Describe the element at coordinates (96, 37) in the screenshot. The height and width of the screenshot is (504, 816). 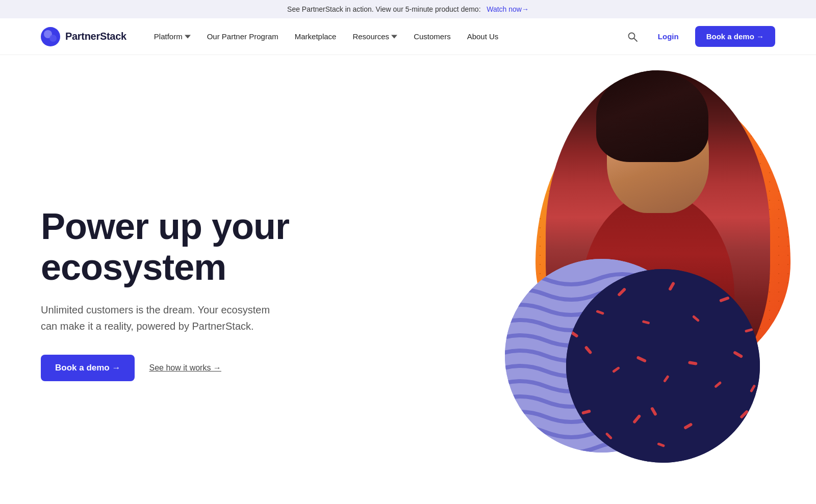
I see `logo-text: PartnerStack` at that location.